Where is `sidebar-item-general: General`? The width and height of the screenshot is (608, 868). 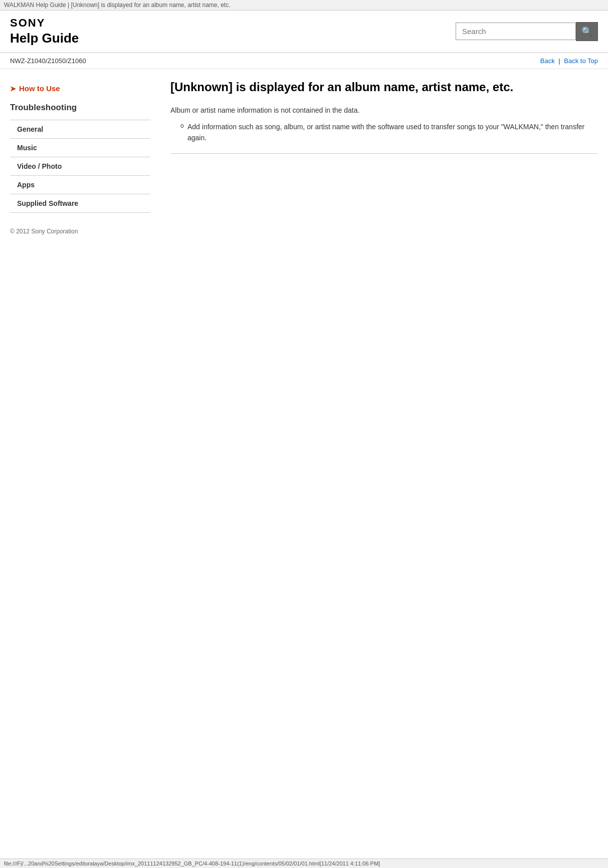
sidebar-item-general: General is located at coordinates (80, 129).